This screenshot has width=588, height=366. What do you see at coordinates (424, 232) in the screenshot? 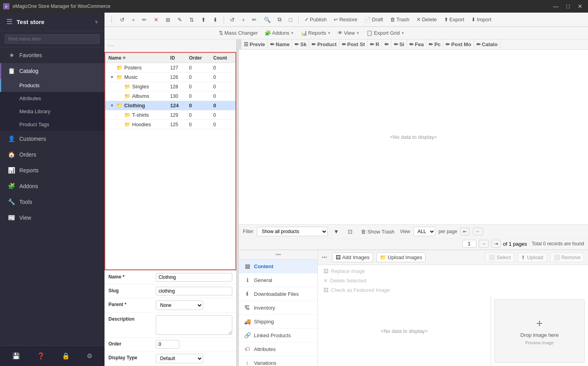
I see `view-select: ALL 10 25 50 100` at bounding box center [424, 232].